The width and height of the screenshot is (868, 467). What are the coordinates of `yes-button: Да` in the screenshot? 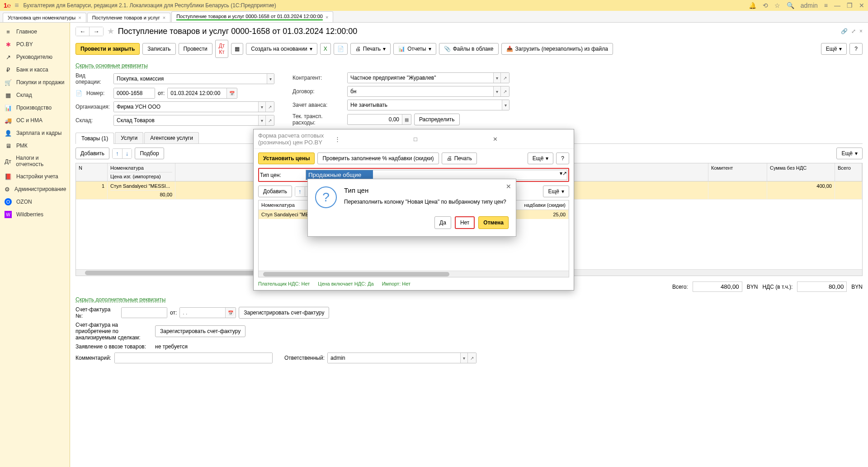 It's located at (443, 223).